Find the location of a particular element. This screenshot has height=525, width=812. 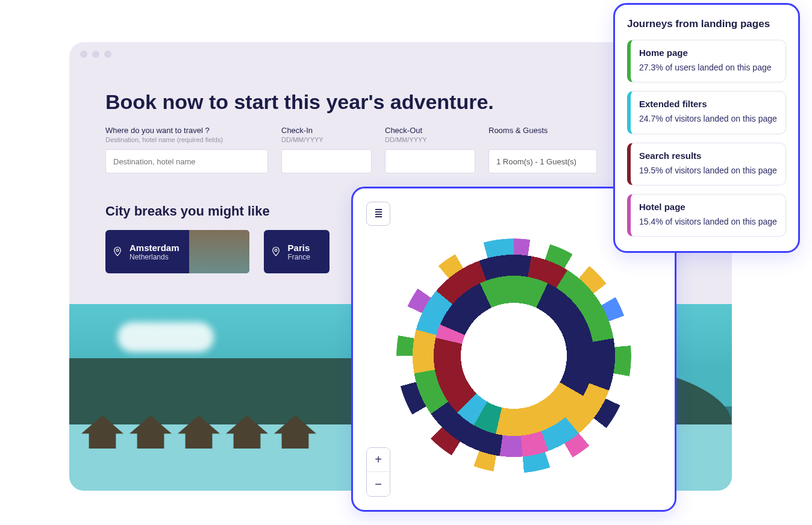

zoom-in-button: + is located at coordinates (378, 460).